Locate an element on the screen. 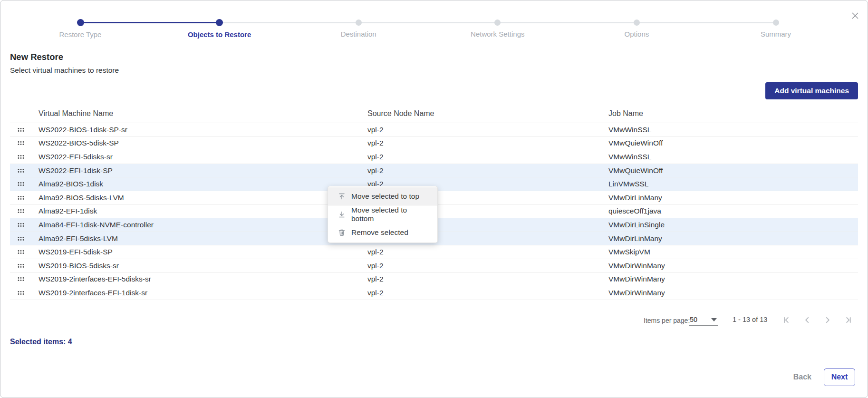  step-label: Summary is located at coordinates (776, 34).